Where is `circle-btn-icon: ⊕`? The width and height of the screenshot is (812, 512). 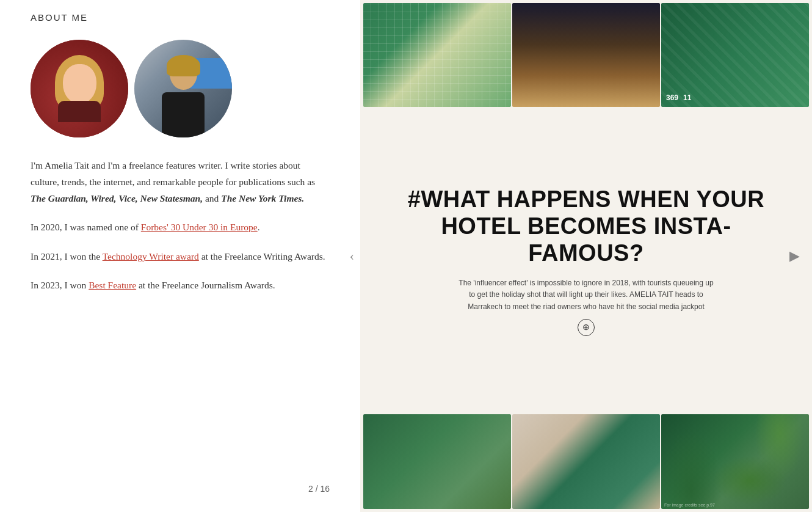 circle-btn-icon: ⊕ is located at coordinates (586, 327).